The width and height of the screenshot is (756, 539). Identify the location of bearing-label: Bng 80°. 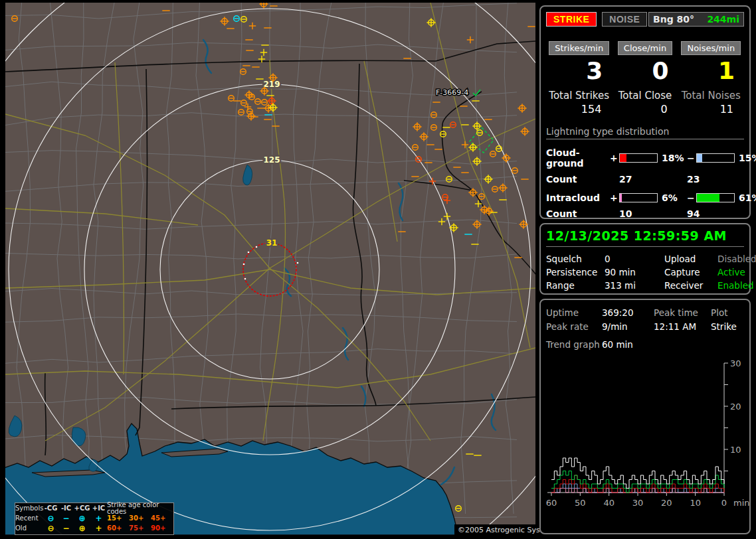
(674, 19).